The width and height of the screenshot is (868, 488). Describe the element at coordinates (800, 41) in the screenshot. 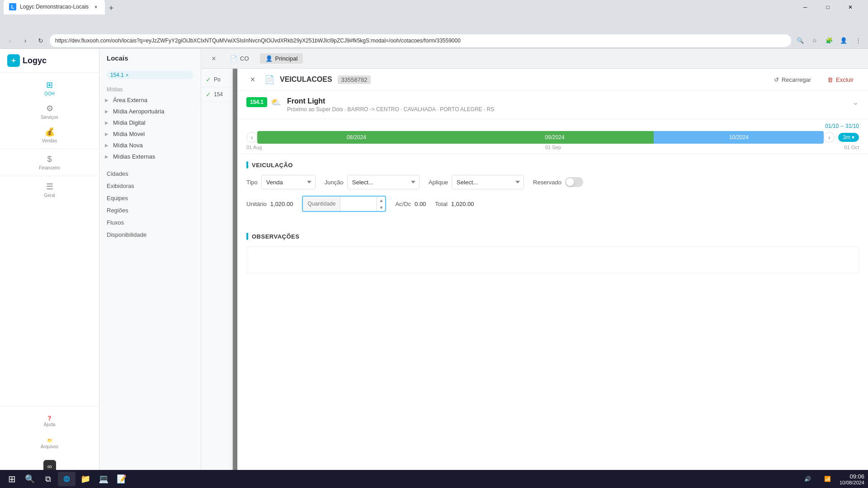

I see `zoom-button: 🔍` at that location.